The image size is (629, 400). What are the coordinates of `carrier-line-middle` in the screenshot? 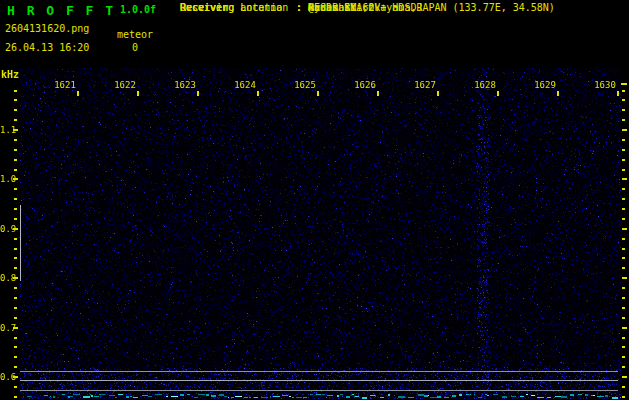 It's located at (319, 380).